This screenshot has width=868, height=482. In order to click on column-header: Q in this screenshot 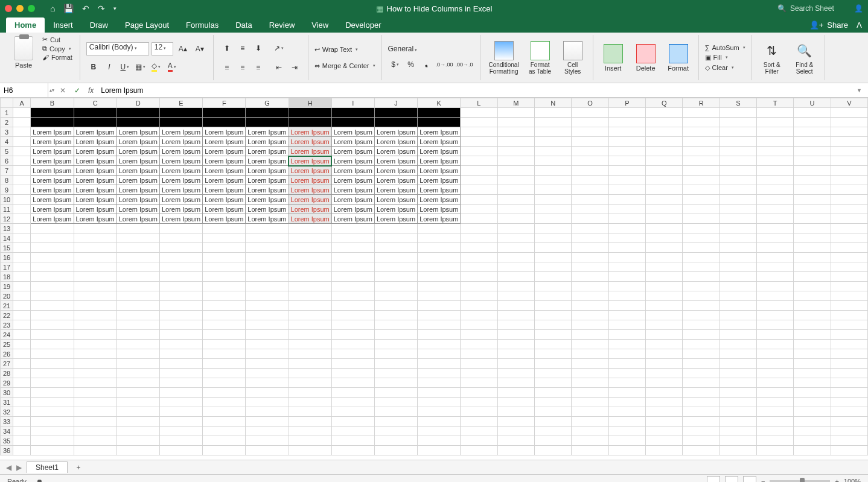, I will do `click(664, 103)`.